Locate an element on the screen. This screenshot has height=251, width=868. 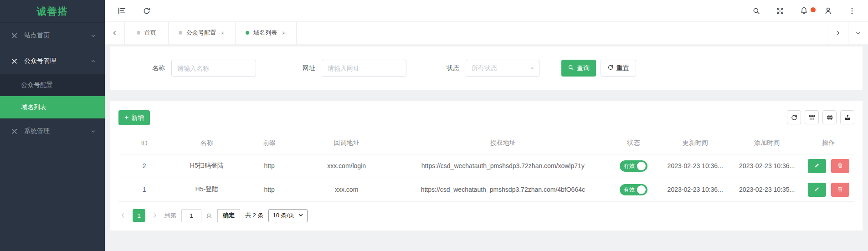
tab-home: 首页 is located at coordinates (147, 33).